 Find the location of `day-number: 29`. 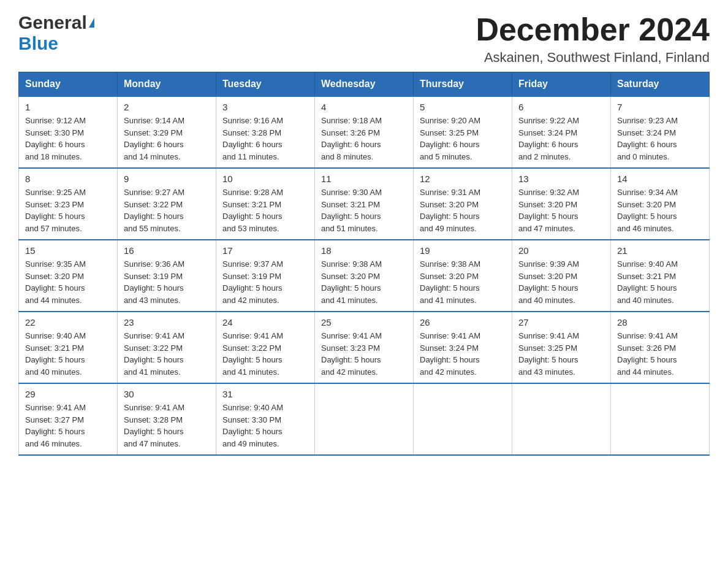

day-number: 29 is located at coordinates (68, 394).